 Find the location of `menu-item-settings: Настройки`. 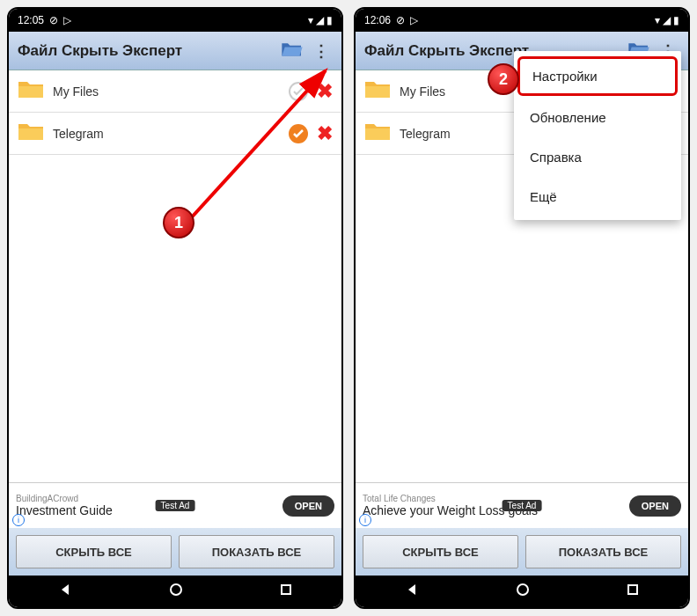

menu-item-settings: Настройки is located at coordinates (598, 76).